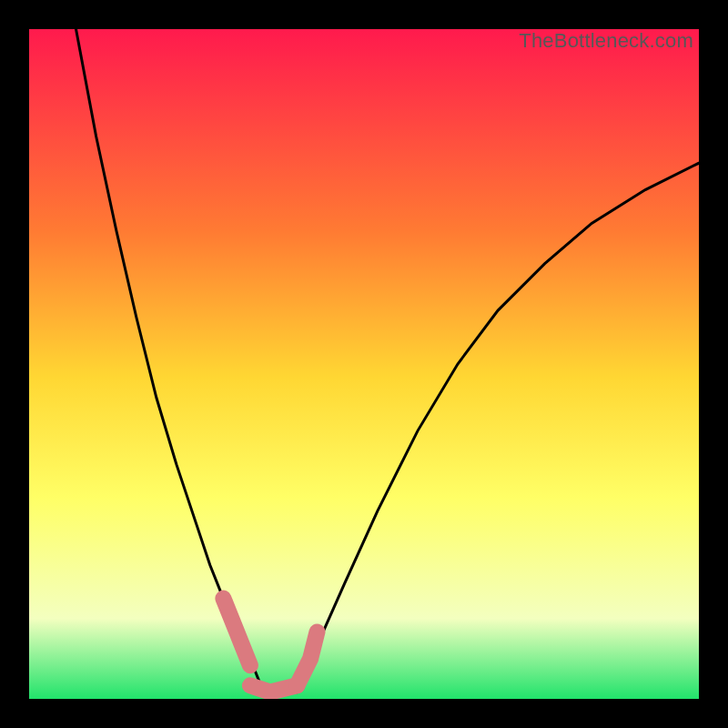 Image resolution: width=728 pixels, height=728 pixels. What do you see at coordinates (237, 632) in the screenshot?
I see `highlight-left` at bounding box center [237, 632].